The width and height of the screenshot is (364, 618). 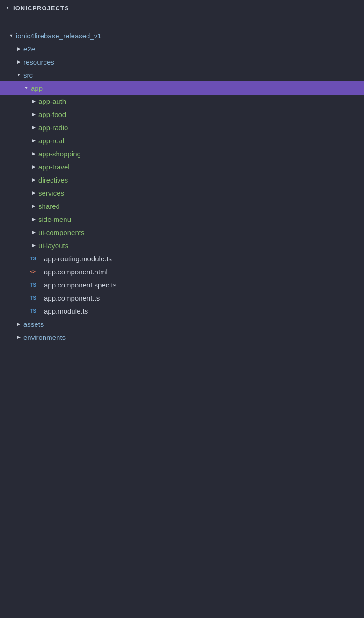 What do you see at coordinates (182, 206) in the screenshot?
I see `tree-item-shared: shared` at bounding box center [182, 206].